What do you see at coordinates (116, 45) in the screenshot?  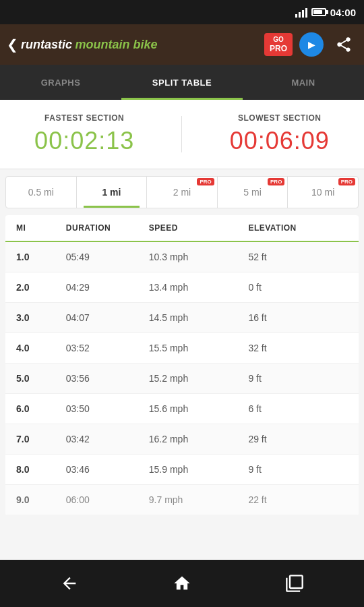 I see `logo-mountain: mountain bike` at bounding box center [116, 45].